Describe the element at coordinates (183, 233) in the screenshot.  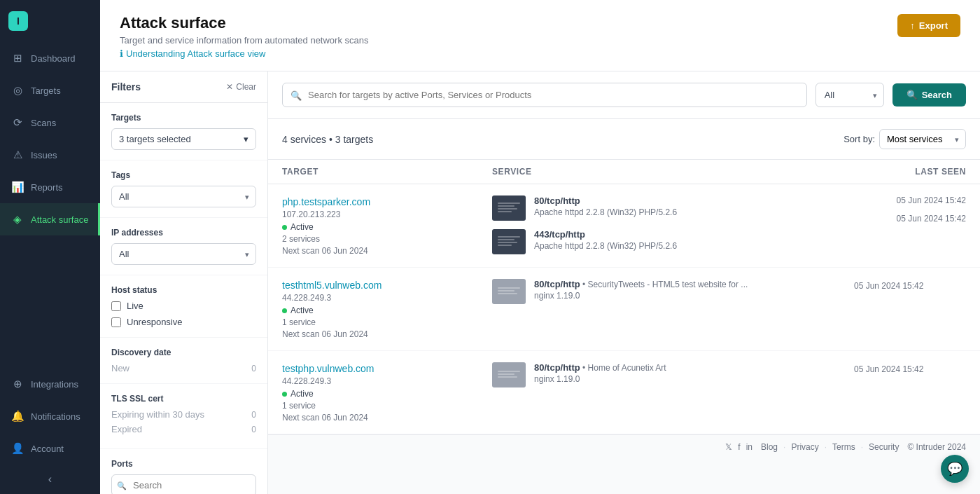
I see `ip-filter-label: IP addresses` at that location.